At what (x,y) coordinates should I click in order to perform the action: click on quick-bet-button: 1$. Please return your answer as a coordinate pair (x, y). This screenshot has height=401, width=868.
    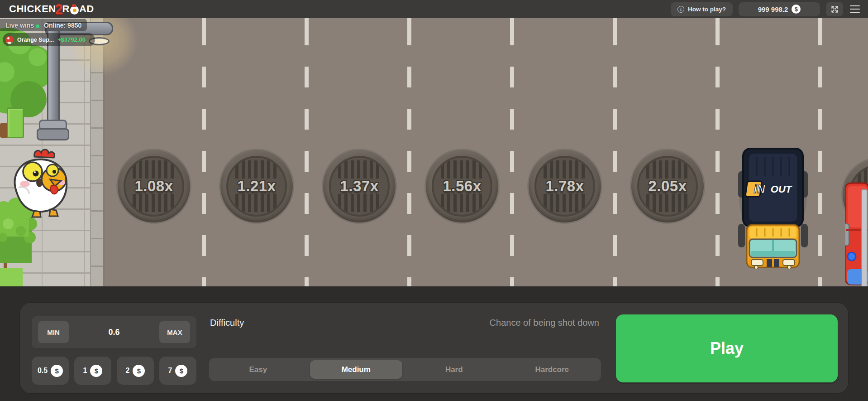
    Looking at the image, I should click on (93, 371).